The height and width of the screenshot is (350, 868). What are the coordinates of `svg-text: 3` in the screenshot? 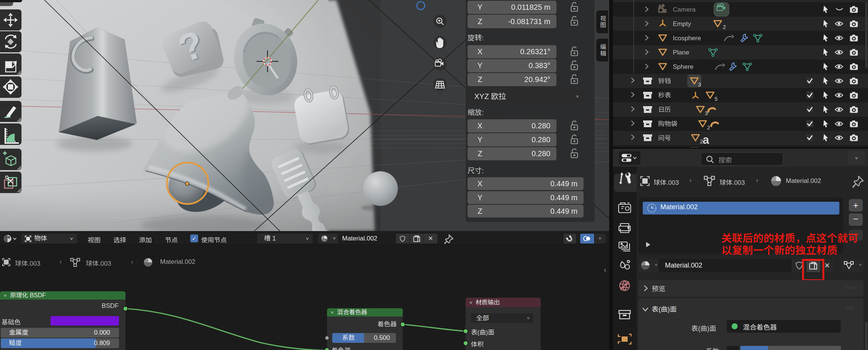 It's located at (700, 85).